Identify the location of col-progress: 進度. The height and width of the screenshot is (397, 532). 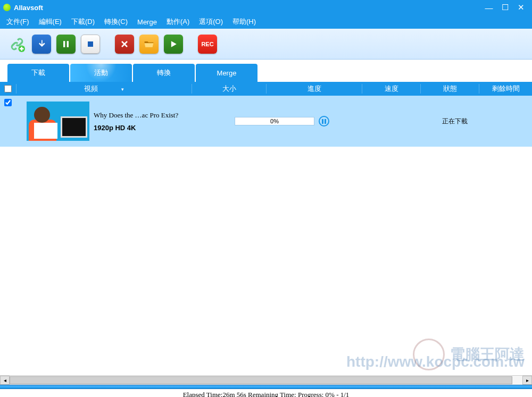
(314, 89).